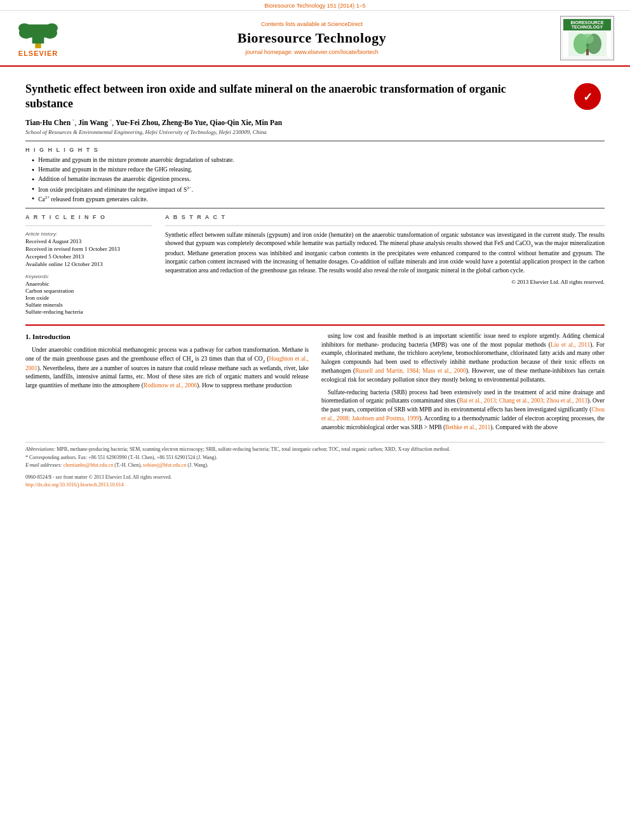  Describe the element at coordinates (48, 123) in the screenshot. I see `author-tian-hu-chen: Tian-Hu Chen` at that location.